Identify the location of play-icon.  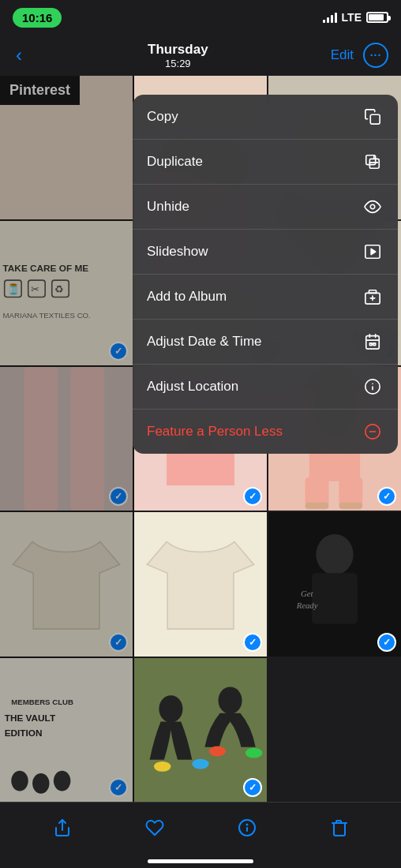
(373, 252).